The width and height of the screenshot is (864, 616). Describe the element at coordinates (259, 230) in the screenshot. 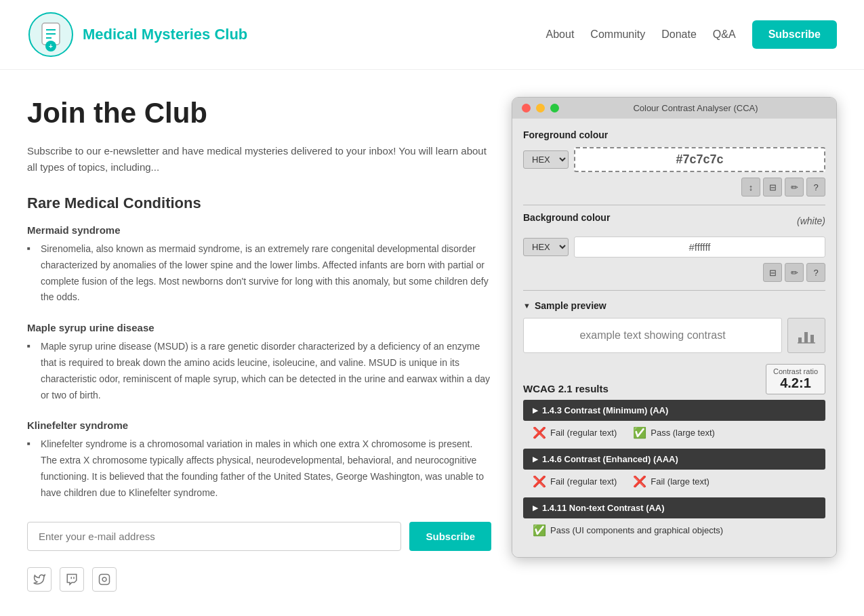

I see `condition-name: Mermaid syndrome` at that location.